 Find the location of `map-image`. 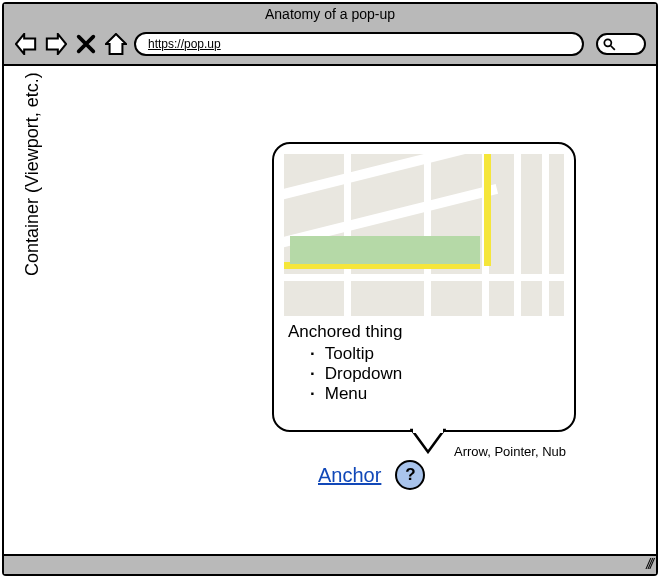

map-image is located at coordinates (424, 235).